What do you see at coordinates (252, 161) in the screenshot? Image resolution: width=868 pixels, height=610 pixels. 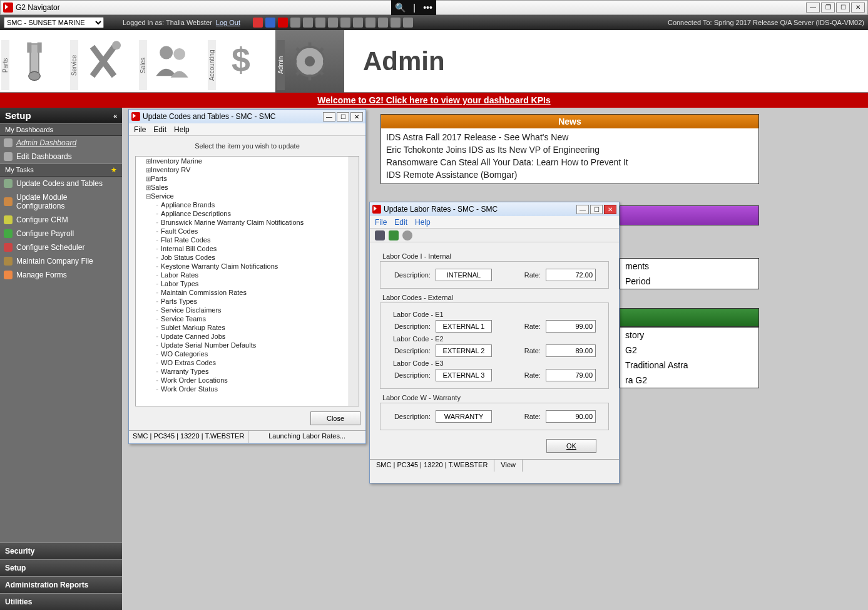 I see `tree-node: Inventory Marine` at bounding box center [252, 161].